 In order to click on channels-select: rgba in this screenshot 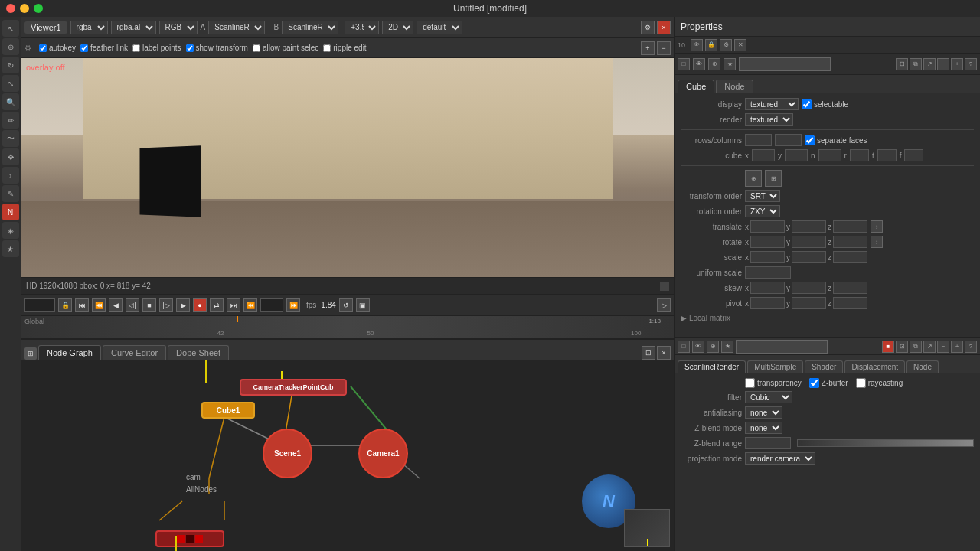, I will do `click(89, 28)`.